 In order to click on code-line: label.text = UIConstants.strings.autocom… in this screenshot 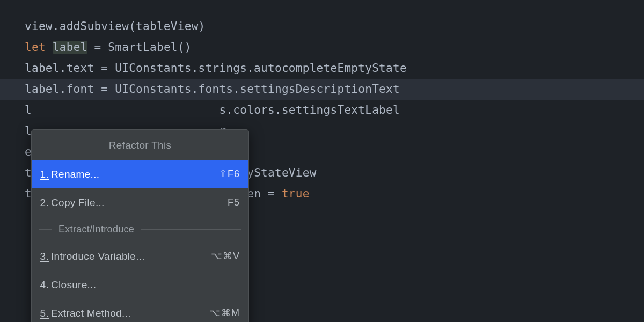, I will do `click(322, 69)`.